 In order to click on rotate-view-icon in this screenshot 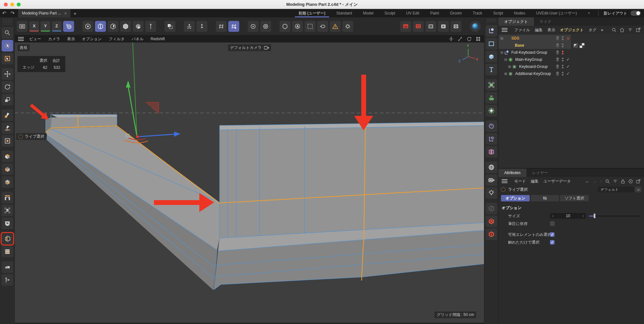, I will do `click(469, 39)`.